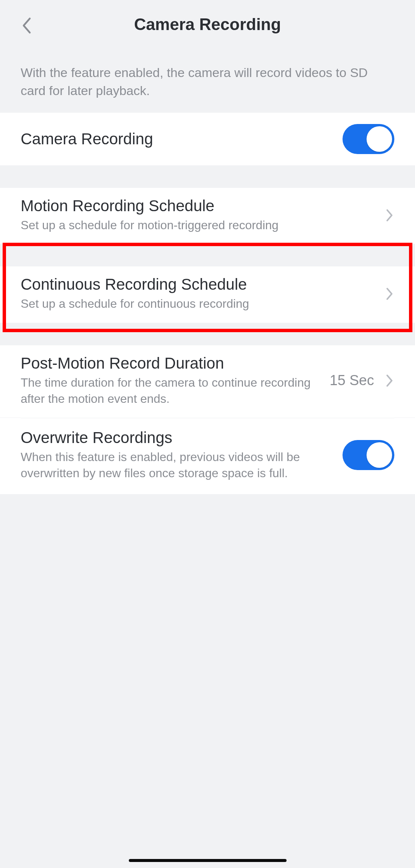  What do you see at coordinates (207, 381) in the screenshot?
I see `post-motion-record-duration-row: Post-Motion Record Duration The time dur…` at bounding box center [207, 381].